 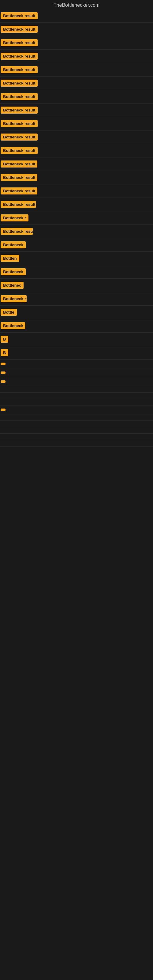 What do you see at coordinates (76, 402) in the screenshot?
I see `bottleneck-row: Bo` at bounding box center [76, 402].